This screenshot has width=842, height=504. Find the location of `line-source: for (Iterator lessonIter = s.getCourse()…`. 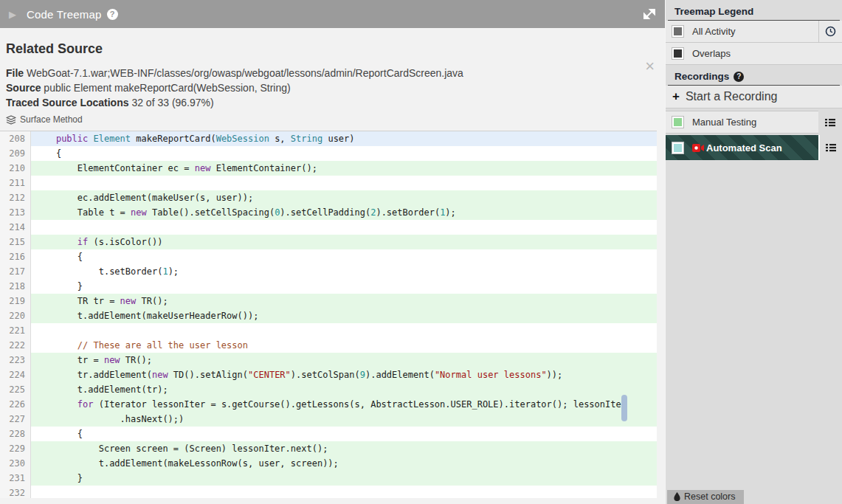

line-source: for (Iterator lessonIter = s.getCourse()… is located at coordinates (344, 404).